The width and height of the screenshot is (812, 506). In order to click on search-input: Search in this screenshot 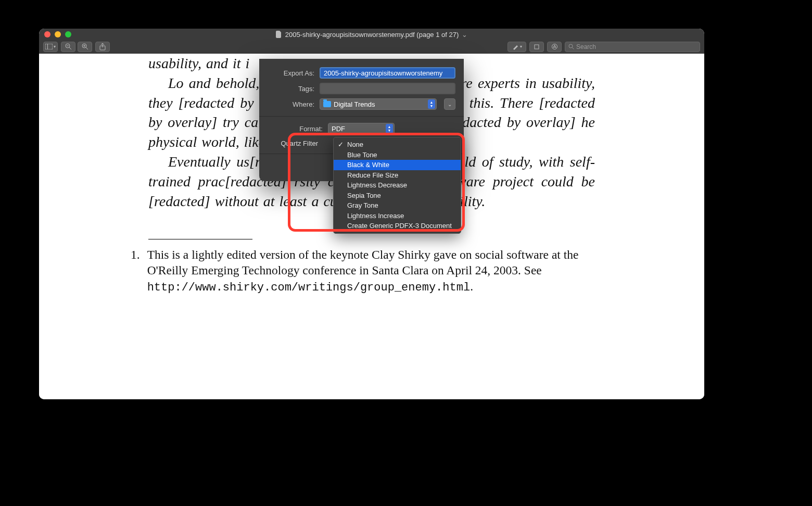, I will do `click(632, 47)`.